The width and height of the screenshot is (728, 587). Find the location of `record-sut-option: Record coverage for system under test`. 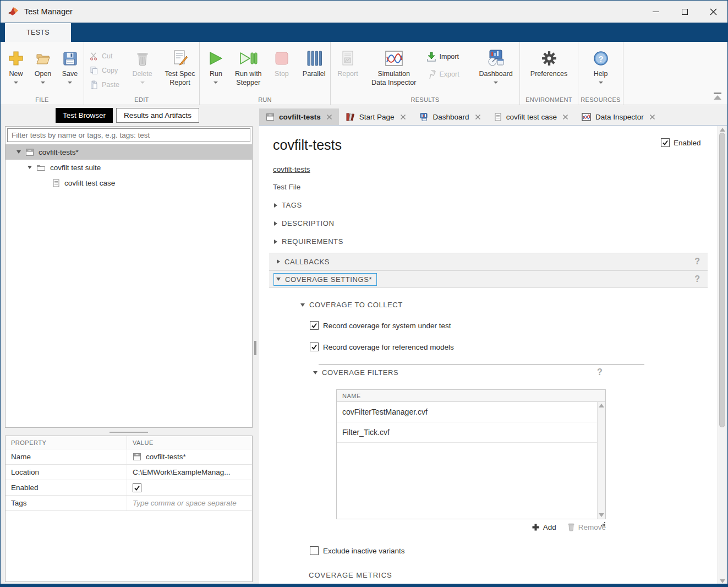

record-sut-option: Record coverage for system under test is located at coordinates (381, 325).